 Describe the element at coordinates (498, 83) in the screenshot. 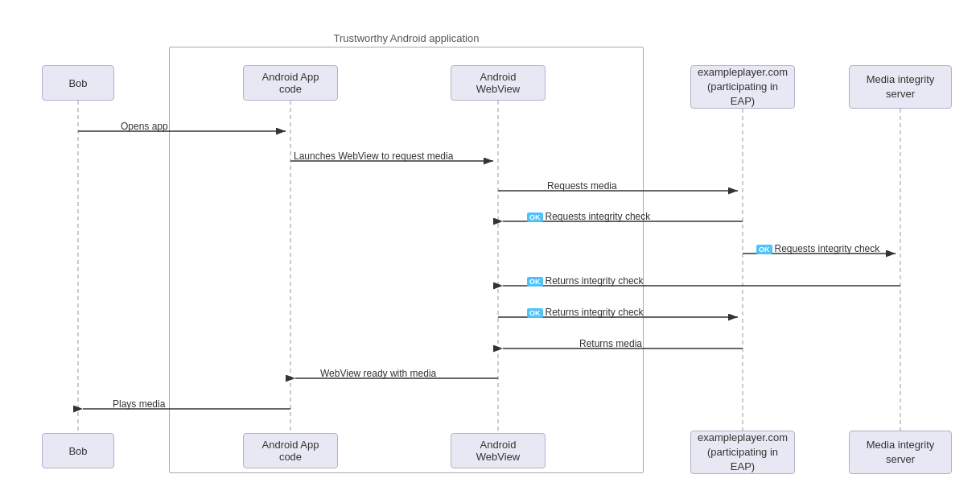

I see `actor-webview-top: Android WebView` at that location.